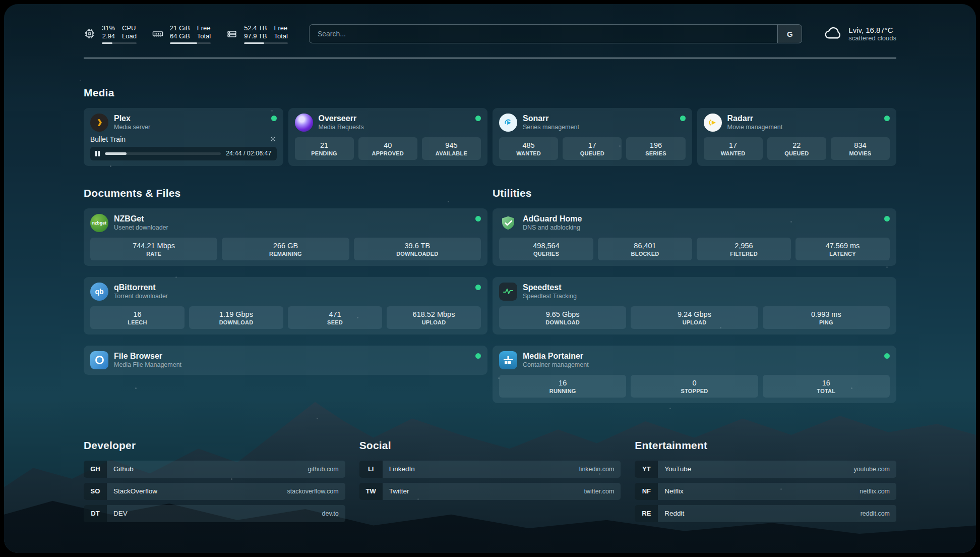 The height and width of the screenshot is (557, 980). I want to click on stat-wanted: 17 WANTED, so click(733, 148).